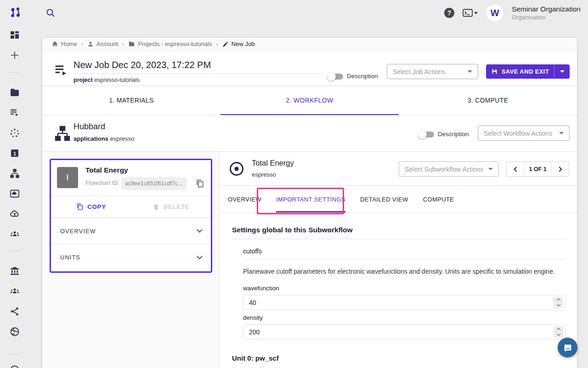 This screenshot has width=588, height=368. Describe the element at coordinates (559, 303) in the screenshot. I see `wavefunction-stepper` at that location.